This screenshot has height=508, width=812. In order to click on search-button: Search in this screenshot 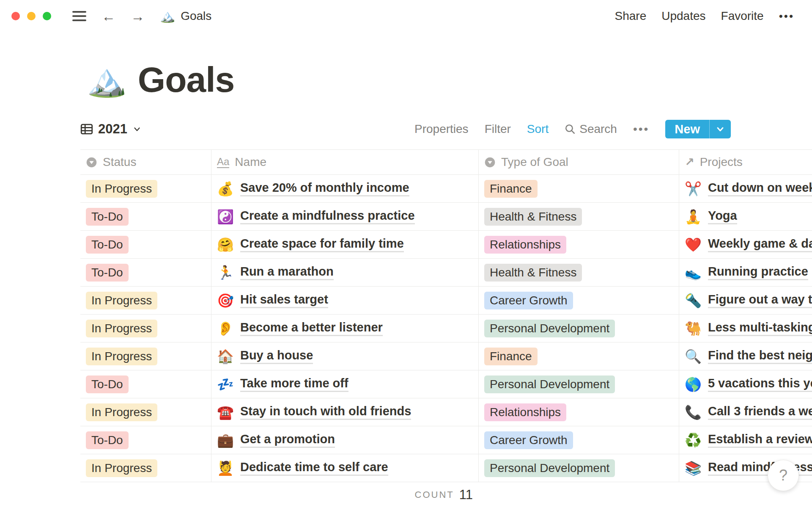, I will do `click(591, 129)`.